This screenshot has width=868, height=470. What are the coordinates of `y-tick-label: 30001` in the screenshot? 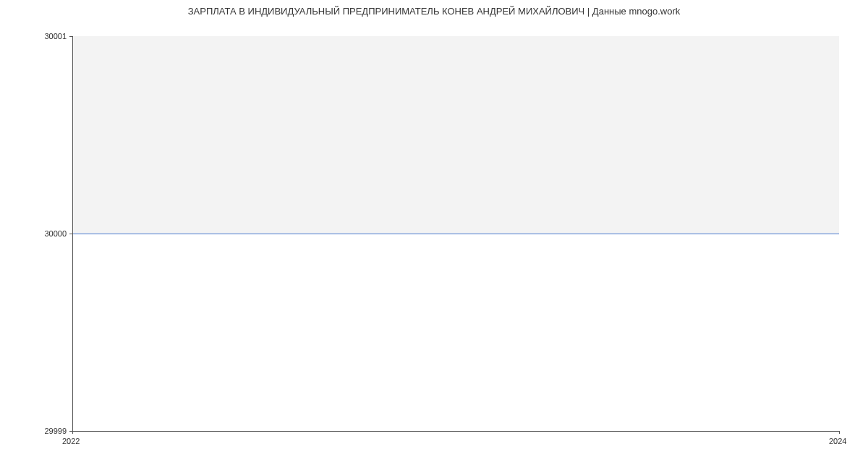 It's located at (55, 36).